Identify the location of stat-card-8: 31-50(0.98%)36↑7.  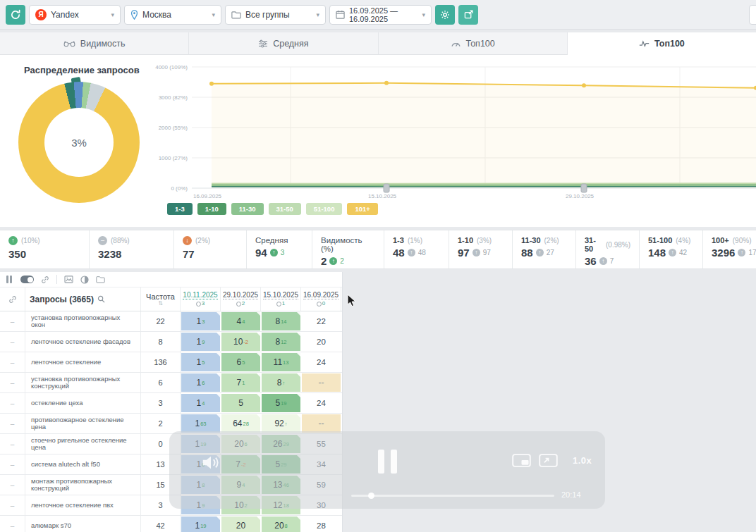
(608, 249).